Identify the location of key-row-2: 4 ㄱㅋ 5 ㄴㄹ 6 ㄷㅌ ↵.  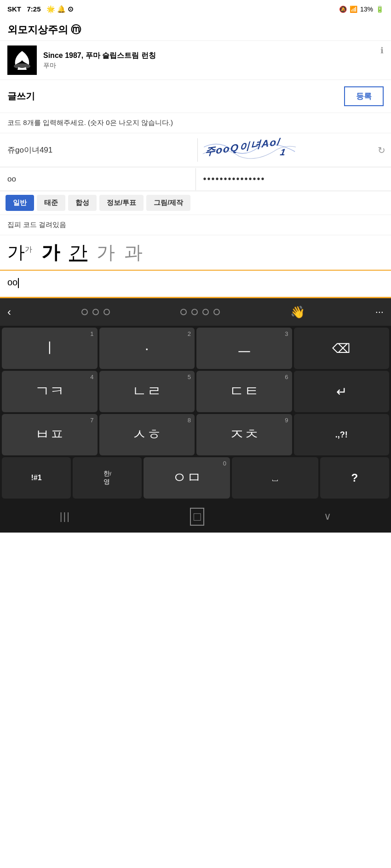
(196, 391).